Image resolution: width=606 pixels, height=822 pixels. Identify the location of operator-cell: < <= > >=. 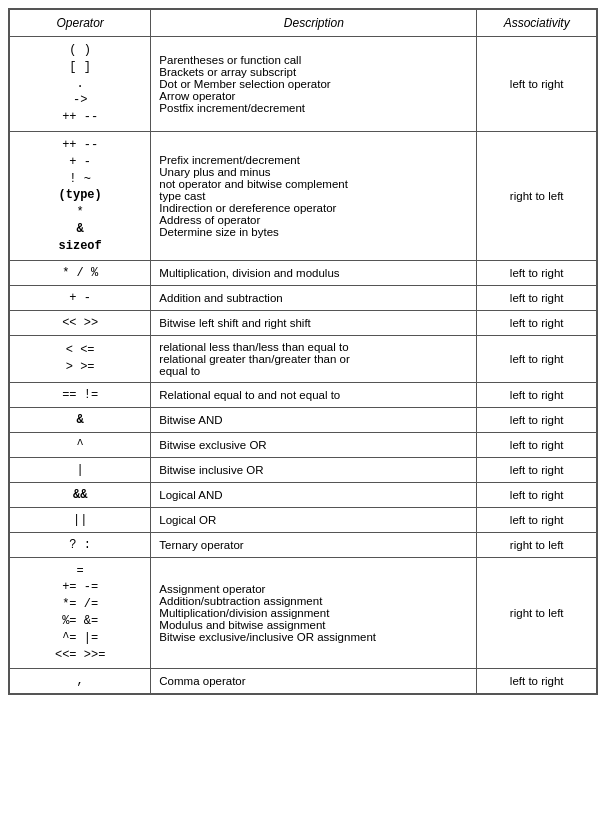
(80, 358).